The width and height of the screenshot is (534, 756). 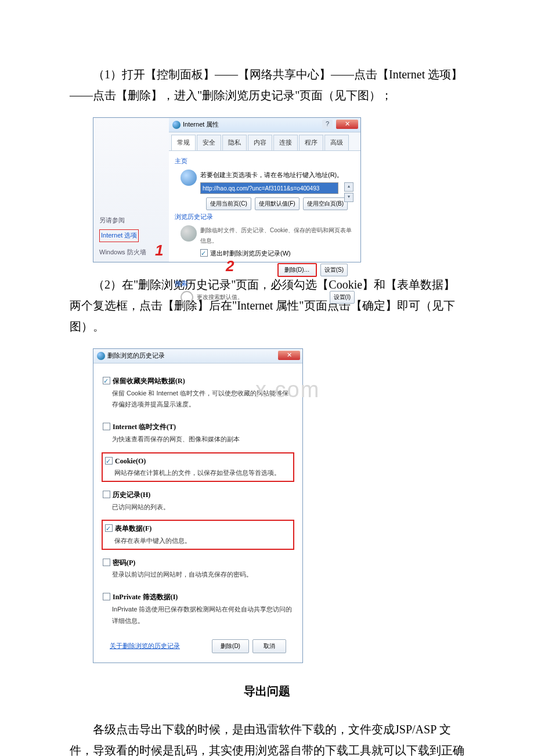 I want to click on opt1-t: 保留收藏夹网站数据(R), so click(x=149, y=381).